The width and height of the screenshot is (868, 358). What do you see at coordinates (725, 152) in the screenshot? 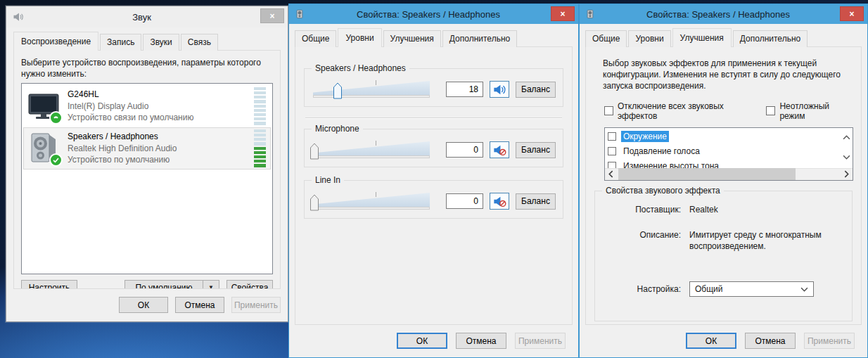
I see `effect-item-voice-cancellation: Подавление голоса` at bounding box center [725, 152].